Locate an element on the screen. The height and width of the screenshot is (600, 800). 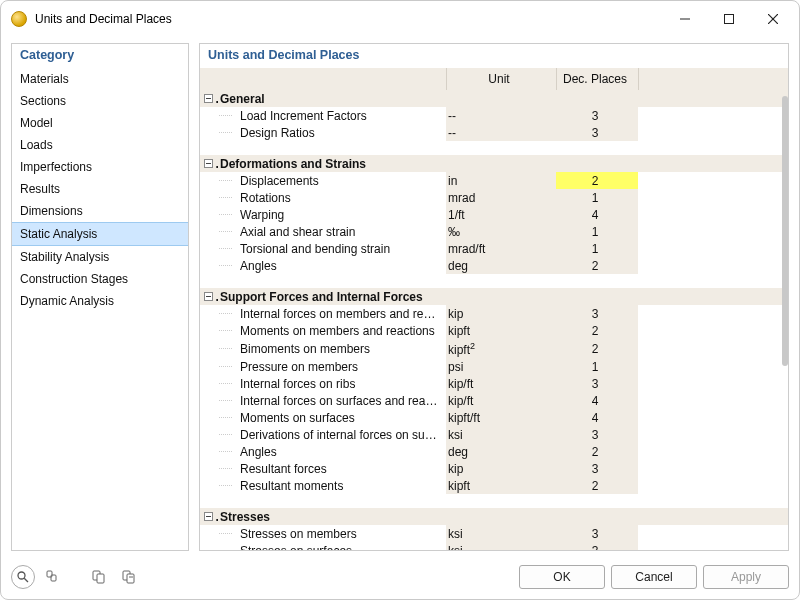
category-item: Construction Stages is located at coordinates (100, 279).